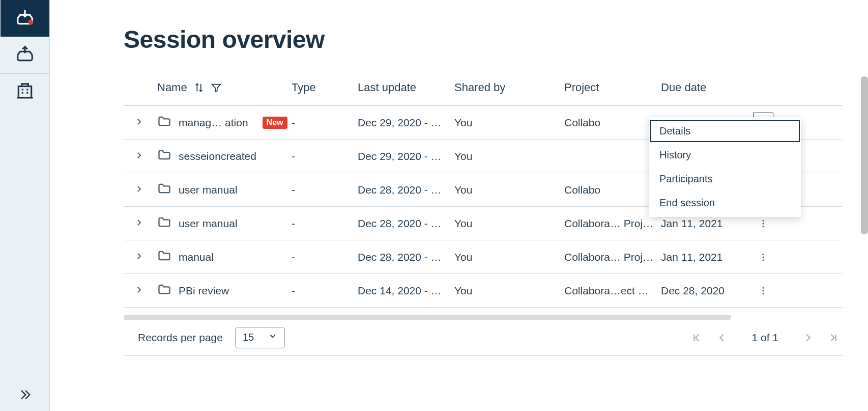 The height and width of the screenshot is (411, 868). What do you see at coordinates (693, 290) in the screenshot?
I see `row-due-date: Dec 28, 2020` at bounding box center [693, 290].